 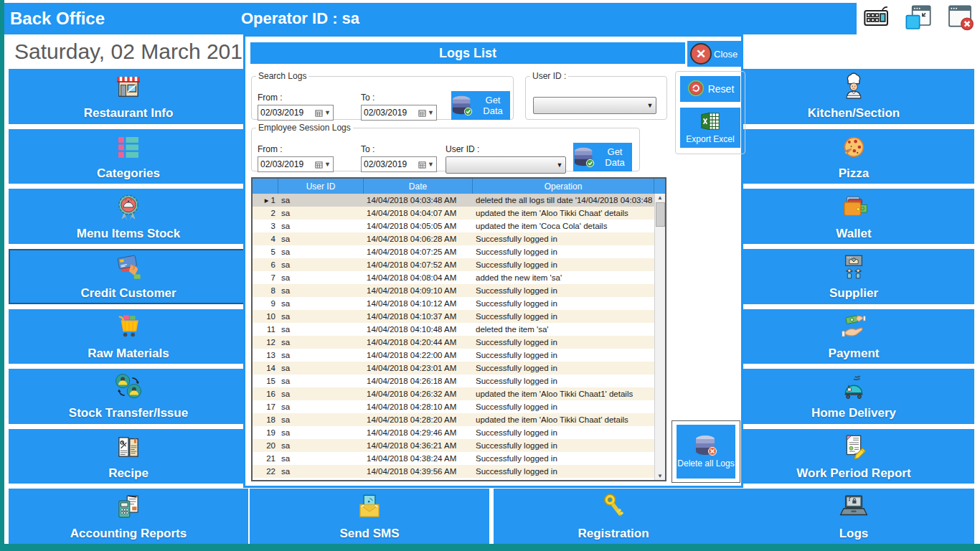 What do you see at coordinates (296, 164) in the screenshot?
I see `session-from-date-input: 02/03/2019 ▼` at bounding box center [296, 164].